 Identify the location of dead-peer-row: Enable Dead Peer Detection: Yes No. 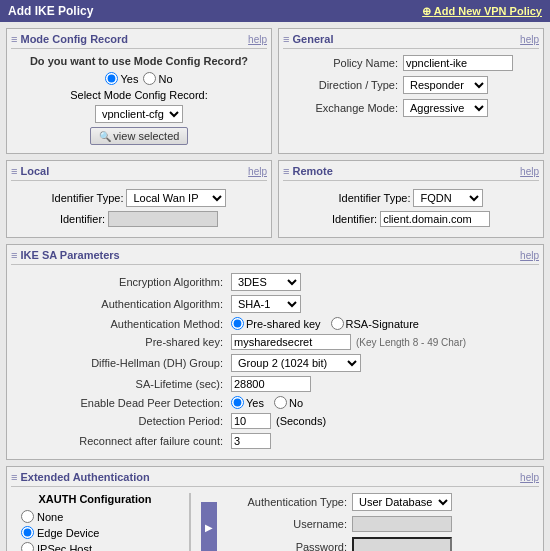
(275, 402).